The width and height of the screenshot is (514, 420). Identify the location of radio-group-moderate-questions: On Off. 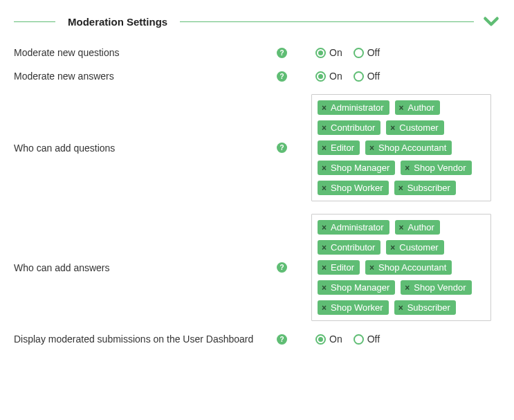
(405, 53).